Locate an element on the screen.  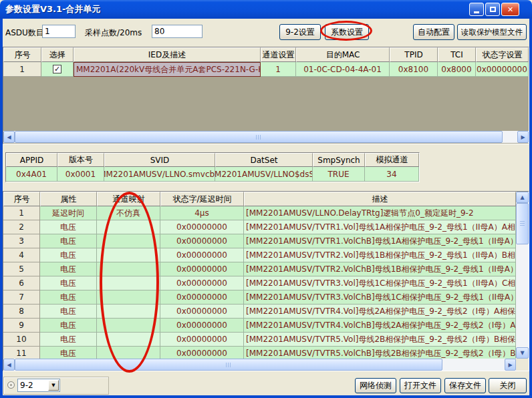
asdu-count-input is located at coordinates (59, 31).